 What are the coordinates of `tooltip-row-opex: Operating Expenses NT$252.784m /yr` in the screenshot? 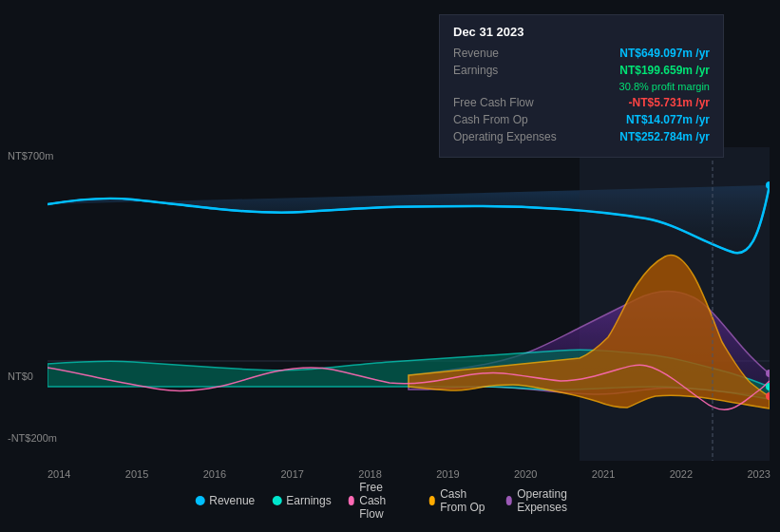 It's located at (581, 137).